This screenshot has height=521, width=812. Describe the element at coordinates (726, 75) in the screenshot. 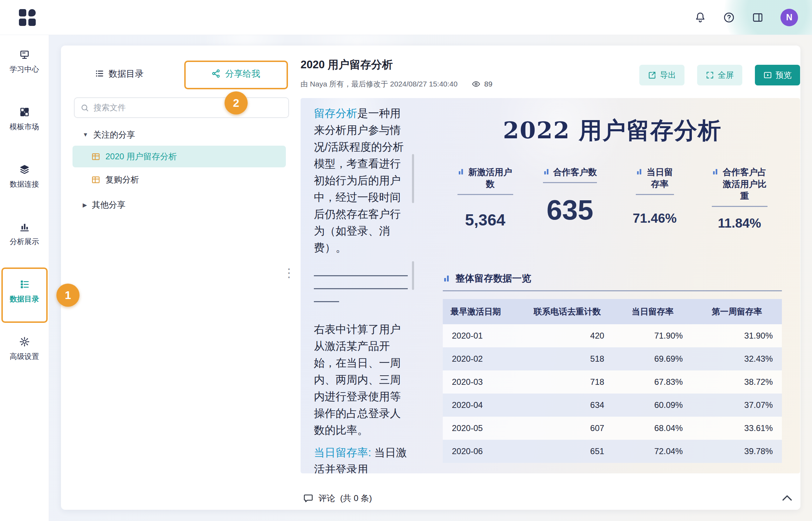

I see `fullscreen-label: 全屏` at that location.